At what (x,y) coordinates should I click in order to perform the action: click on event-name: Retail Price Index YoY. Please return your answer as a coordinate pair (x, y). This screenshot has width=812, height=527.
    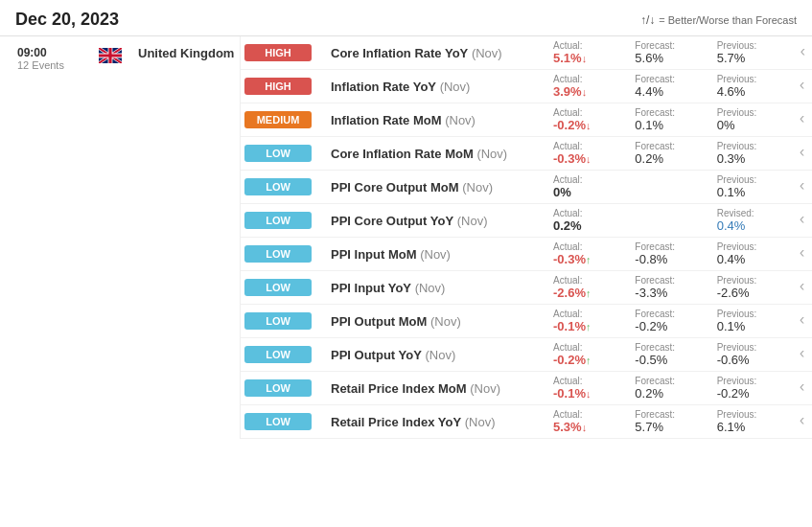
    Looking at the image, I should click on (396, 422).